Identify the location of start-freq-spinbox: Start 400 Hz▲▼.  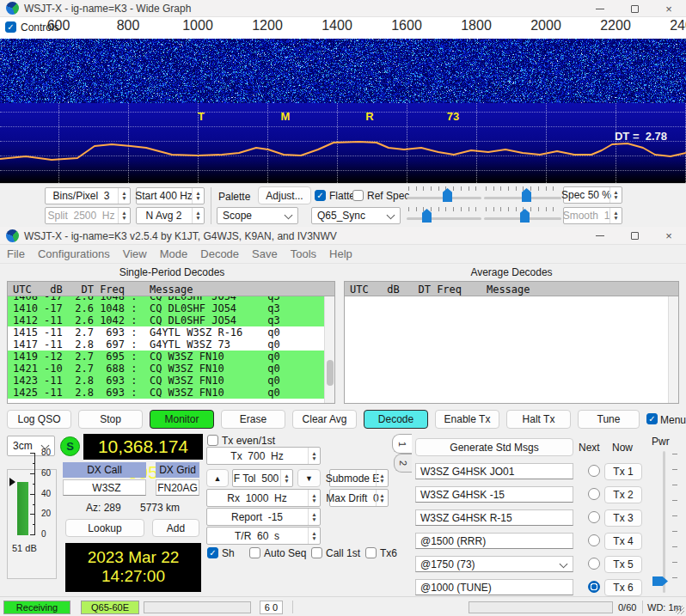
(170, 196).